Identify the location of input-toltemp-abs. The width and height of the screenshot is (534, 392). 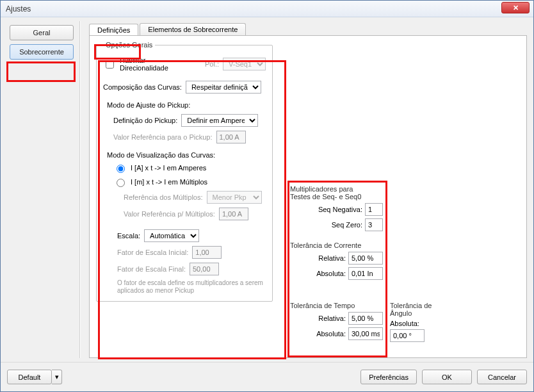
(366, 334).